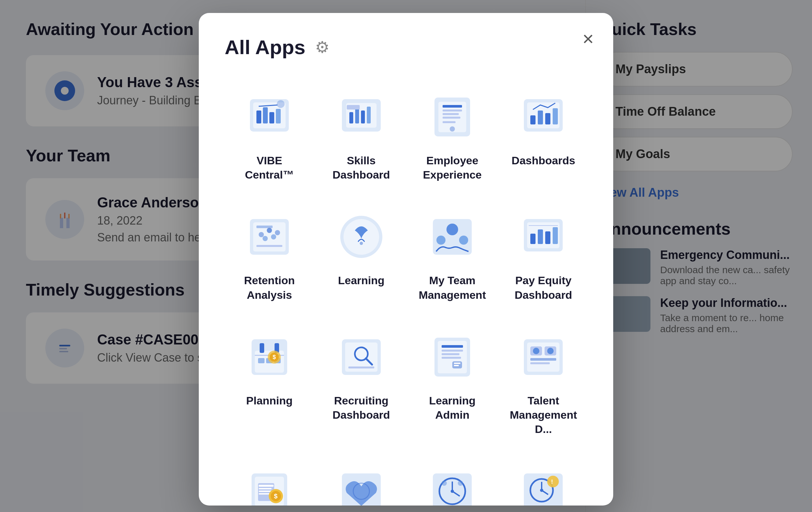 Image resolution: width=812 pixels, height=512 pixels. Describe the element at coordinates (269, 167) in the screenshot. I see `app-label-vibe-central: VIBE Central™` at that location.